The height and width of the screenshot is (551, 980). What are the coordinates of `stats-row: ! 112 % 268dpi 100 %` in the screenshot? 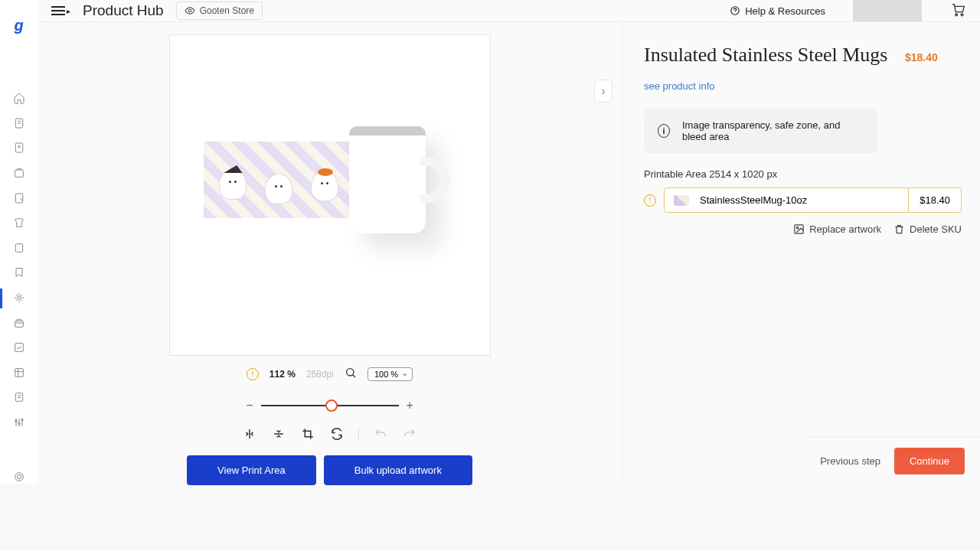 It's located at (329, 374).